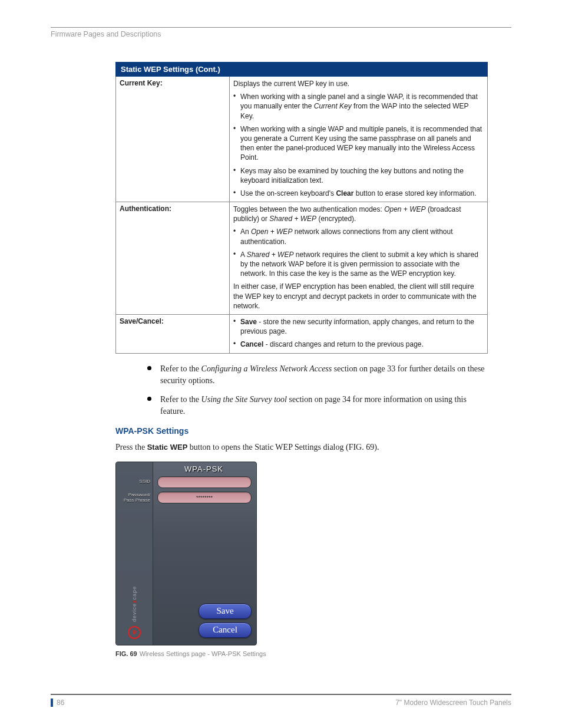 This screenshot has height=728, width=562. What do you see at coordinates (225, 630) in the screenshot?
I see `cancel-button: Cancel` at bounding box center [225, 630].